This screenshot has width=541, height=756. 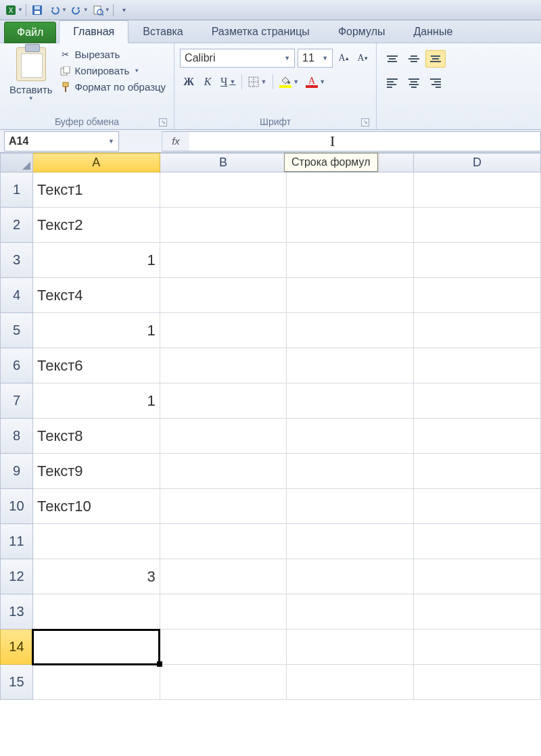 I want to click on font-color-button: A ▼, so click(x=315, y=82).